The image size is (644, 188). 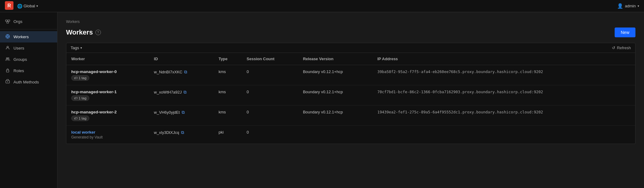 What do you see at coordinates (108, 75) in the screenshot?
I see `worker-cell: hcp-managed-worker-0🏷1 tag` at bounding box center [108, 75].